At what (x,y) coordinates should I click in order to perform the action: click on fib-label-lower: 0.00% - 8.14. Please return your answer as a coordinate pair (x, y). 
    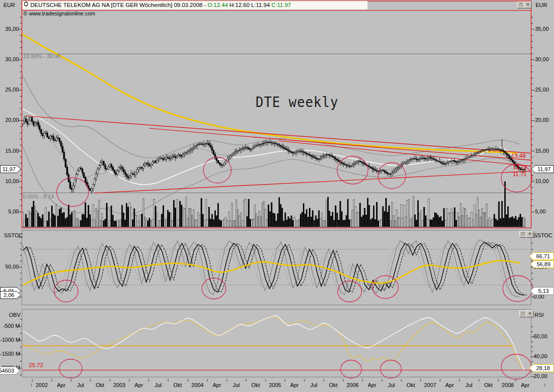
    Looking at the image, I should click on (38, 196).